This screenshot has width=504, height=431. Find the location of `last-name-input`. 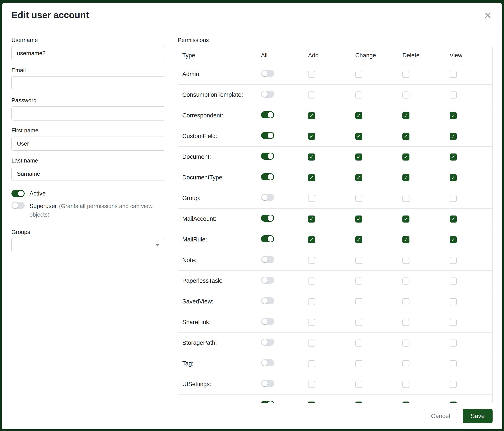

last-name-input is located at coordinates (89, 174).